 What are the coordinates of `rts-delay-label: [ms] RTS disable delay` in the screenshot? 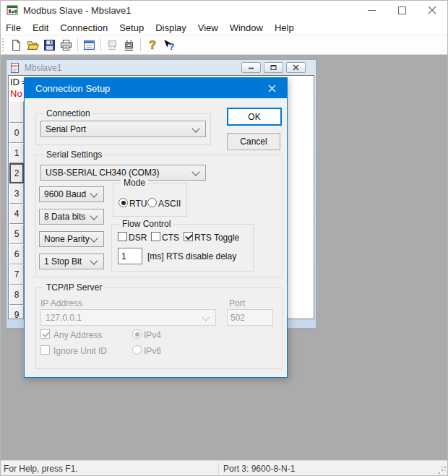 It's located at (192, 256).